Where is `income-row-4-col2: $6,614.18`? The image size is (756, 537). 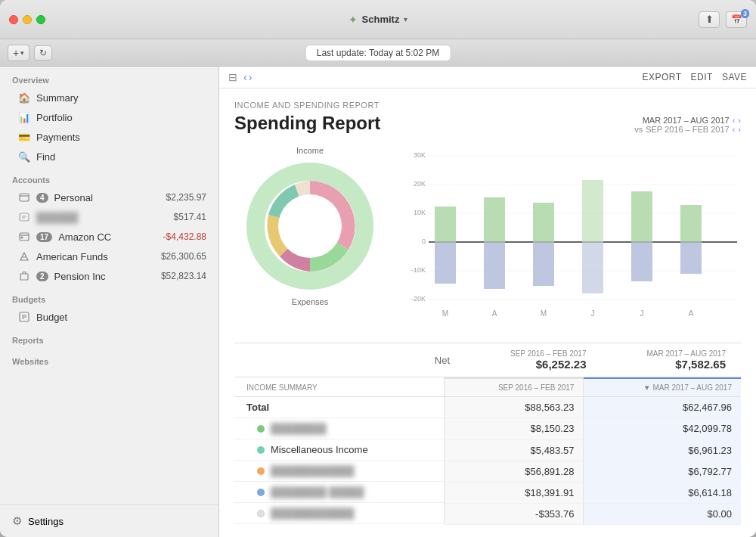 income-row-4-col2: $6,614.18 is located at coordinates (662, 492).